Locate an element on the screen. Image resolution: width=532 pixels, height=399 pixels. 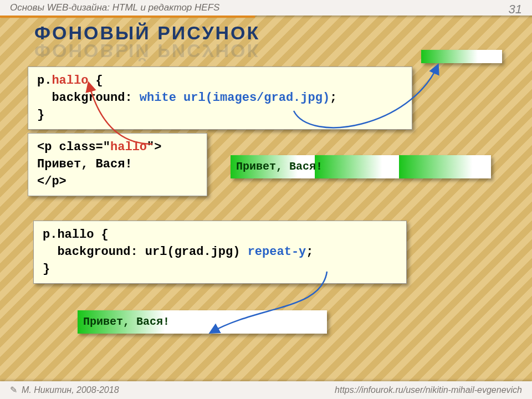
slide-number: 31 is located at coordinates (515, 9).